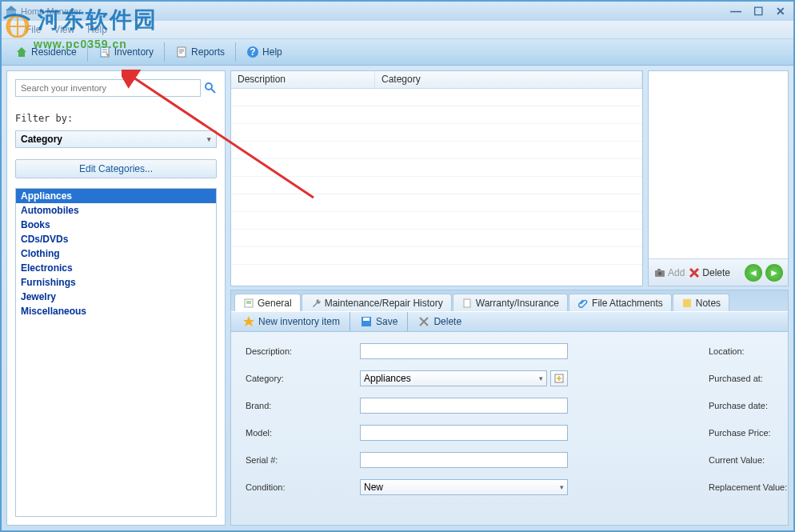 The width and height of the screenshot is (795, 532). Describe the element at coordinates (464, 487) in the screenshot. I see `select-condition: New▾` at that location.